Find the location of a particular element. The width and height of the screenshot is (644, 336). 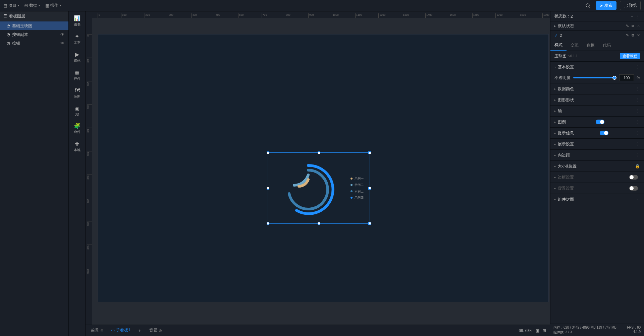

section-display-label: 展示设置 is located at coordinates (566, 144).